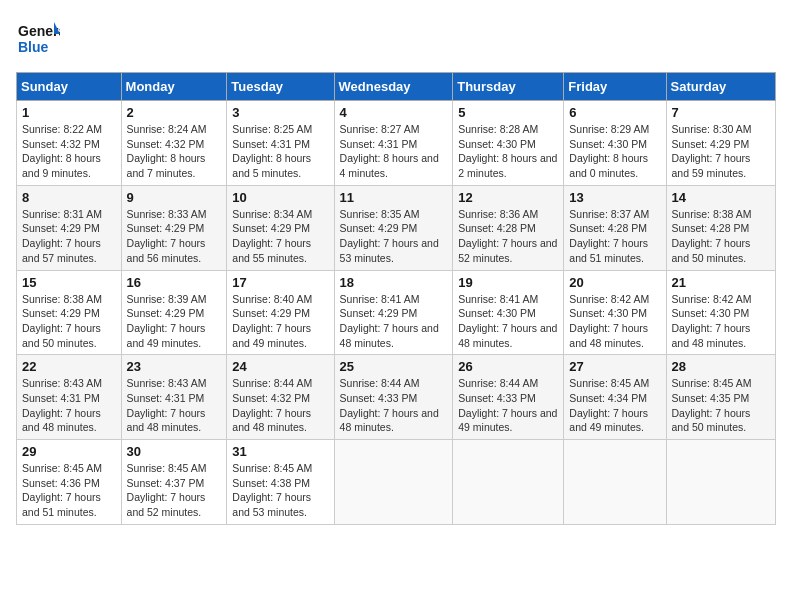 The width and height of the screenshot is (792, 612). Describe the element at coordinates (62, 151) in the screenshot. I see `day-info: Sunrise: 8:22 AMSunset: 4:32 PMDaylight:…` at that location.